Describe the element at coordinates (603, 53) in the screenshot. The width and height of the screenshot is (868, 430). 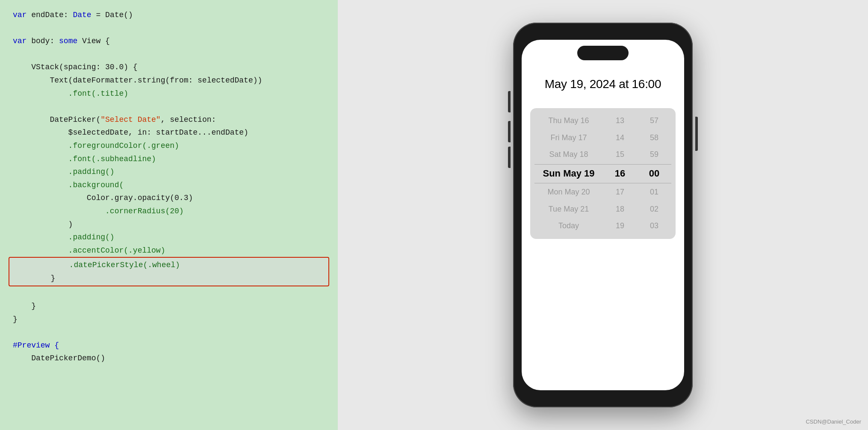
I see `dynamic-island` at that location.